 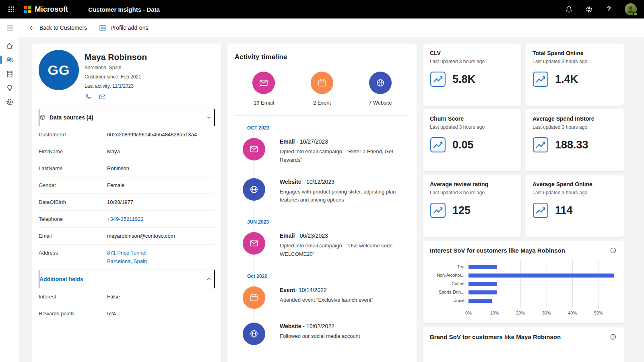 I want to click on bar-sports-drinks, so click(x=483, y=292).